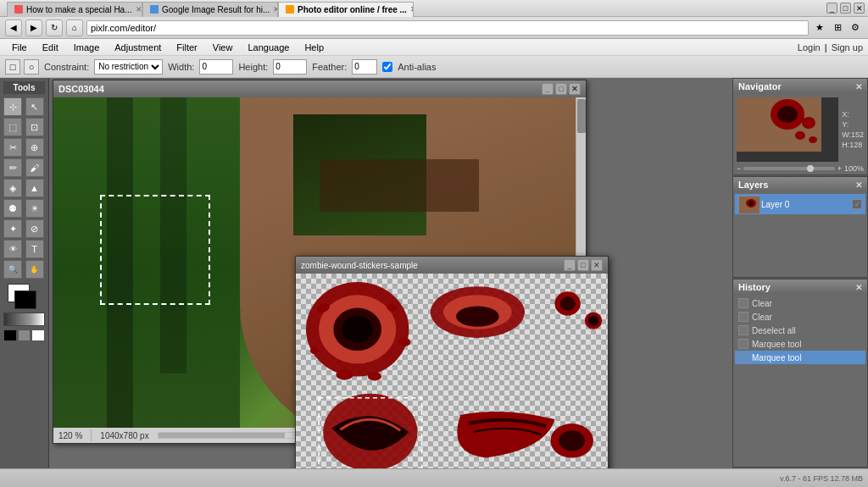  What do you see at coordinates (853, 130) in the screenshot?
I see `nav-coords-panel: X: Y: W:152 H:128` at bounding box center [853, 130].